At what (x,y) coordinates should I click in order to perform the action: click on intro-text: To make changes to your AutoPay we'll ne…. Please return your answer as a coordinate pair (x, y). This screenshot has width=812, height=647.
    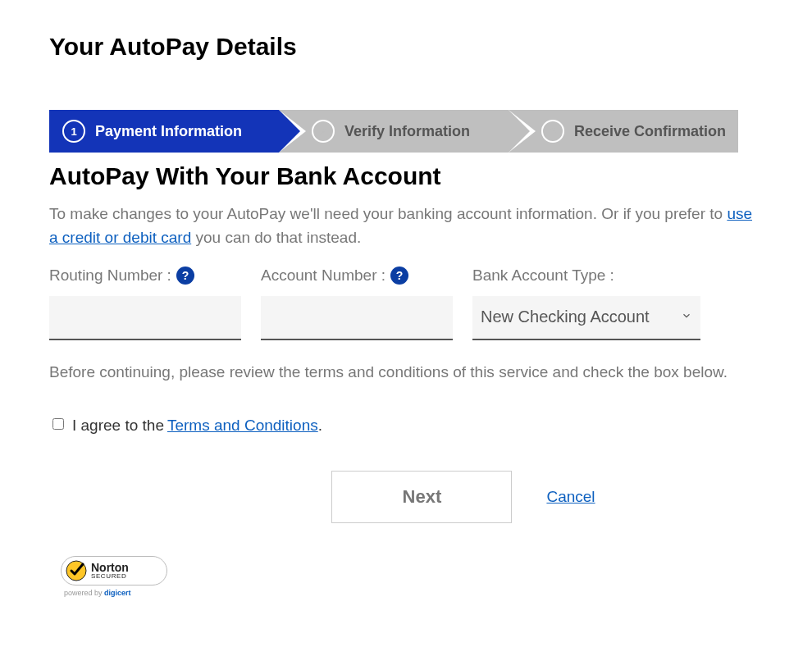
    Looking at the image, I should click on (406, 226).